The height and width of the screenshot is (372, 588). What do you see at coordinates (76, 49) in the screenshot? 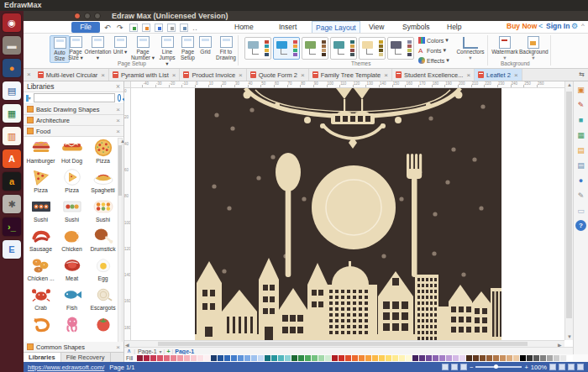
I see `page-size-button: Page Size ▾` at bounding box center [76, 49].